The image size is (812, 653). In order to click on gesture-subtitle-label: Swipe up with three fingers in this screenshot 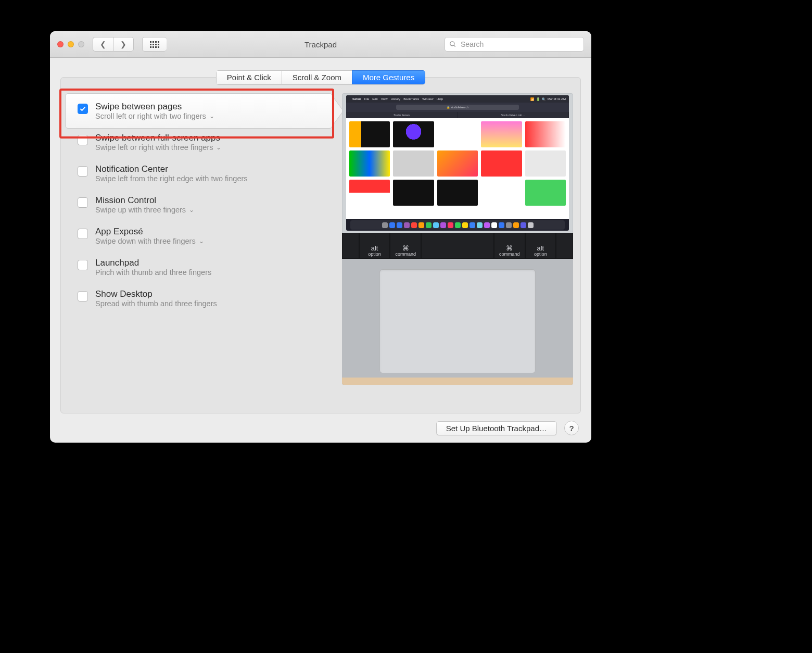, I will do `click(141, 210)`.